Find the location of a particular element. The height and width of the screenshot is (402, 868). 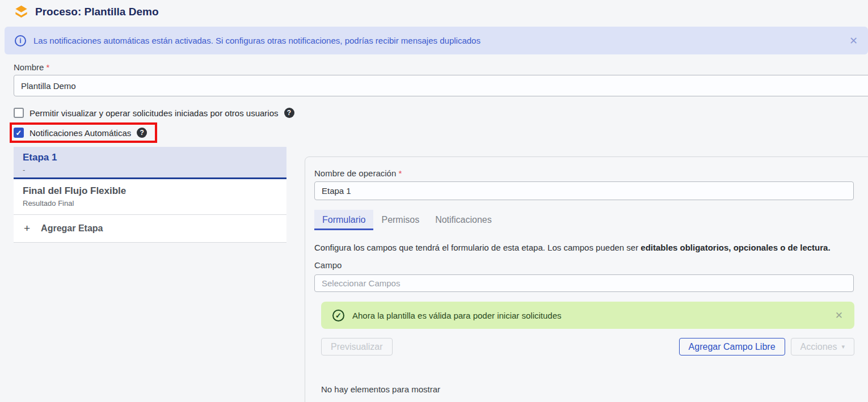

stage-list: Etapa 1 - Final del Flujo Flexible Resul… is located at coordinates (150, 195).